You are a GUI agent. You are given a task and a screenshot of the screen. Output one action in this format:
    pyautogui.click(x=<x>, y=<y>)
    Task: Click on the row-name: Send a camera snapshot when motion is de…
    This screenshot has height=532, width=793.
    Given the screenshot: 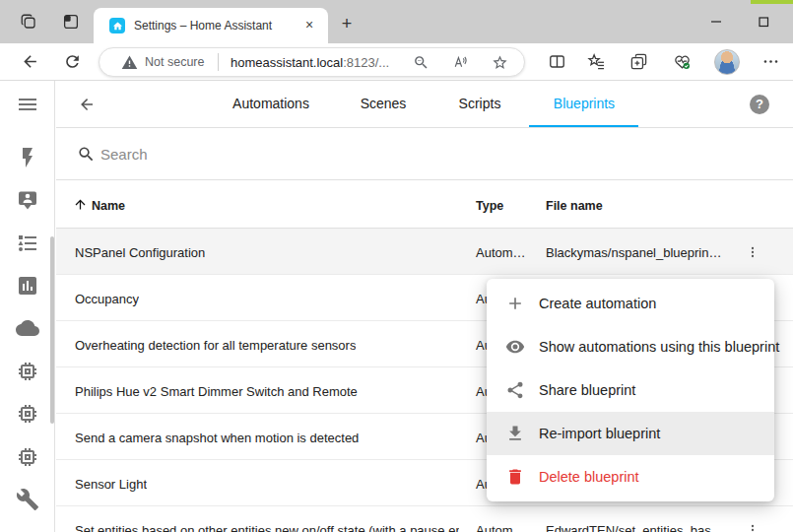 What is the action you would take?
    pyautogui.click(x=217, y=437)
    